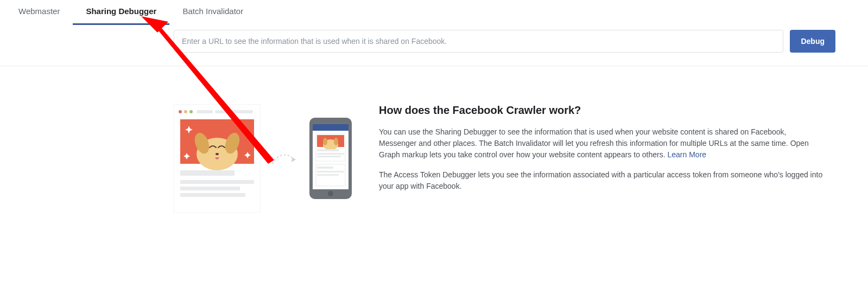 The image size is (868, 288). Describe the element at coordinates (285, 158) in the screenshot. I see `transfer-arrow-icon` at that location.